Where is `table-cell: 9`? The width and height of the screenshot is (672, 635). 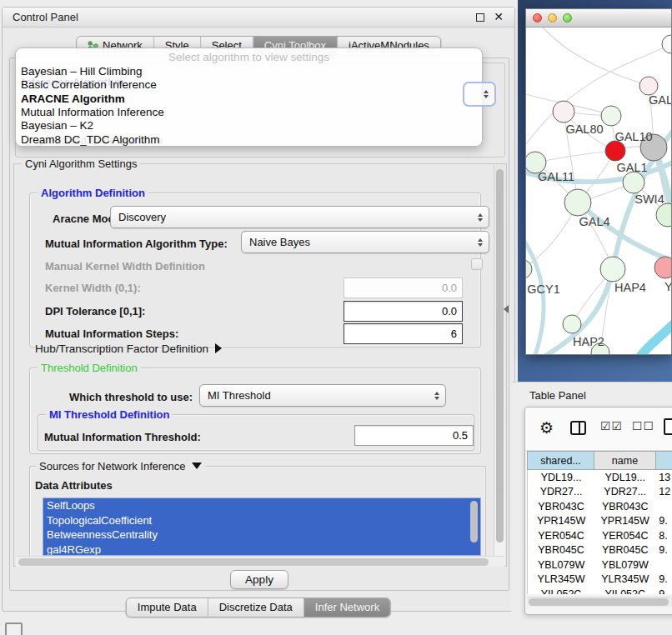
table-cell: 9 is located at coordinates (664, 590).